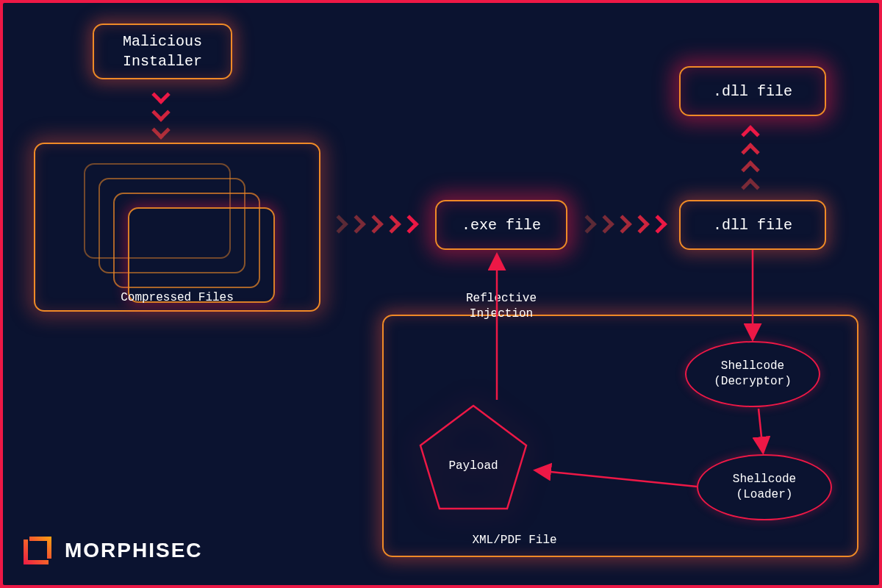 The width and height of the screenshot is (882, 588). Describe the element at coordinates (501, 225) in the screenshot. I see `node-exe-file: .exe file` at that location.